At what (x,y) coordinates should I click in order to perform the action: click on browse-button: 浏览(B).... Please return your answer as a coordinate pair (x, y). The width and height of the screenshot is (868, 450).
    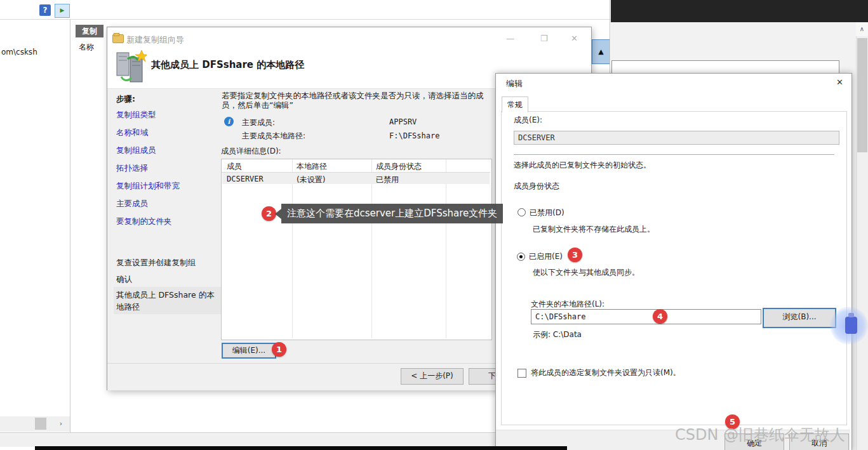
    Looking at the image, I should click on (799, 318).